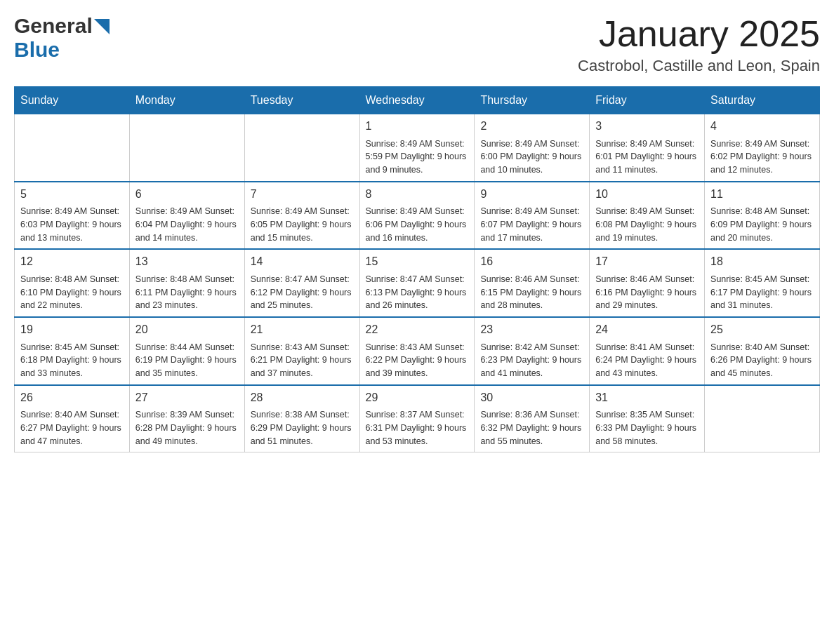 The width and height of the screenshot is (834, 644). Describe the element at coordinates (53, 26) in the screenshot. I see `logo-general: General` at that location.